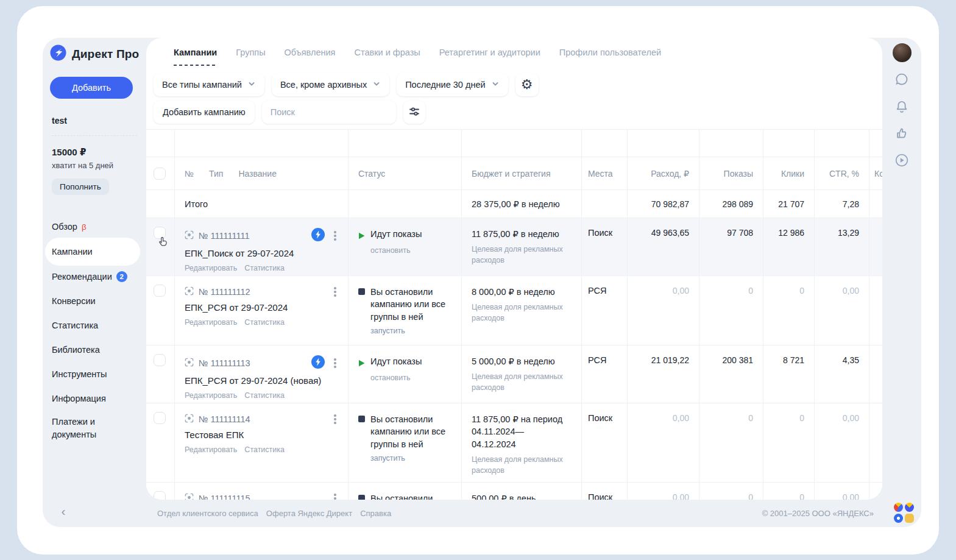 Image resolution: width=956 pixels, height=560 pixels. Describe the element at coordinates (209, 85) in the screenshot. I see `campaign-type-filter: Все типы кампаний` at that location.